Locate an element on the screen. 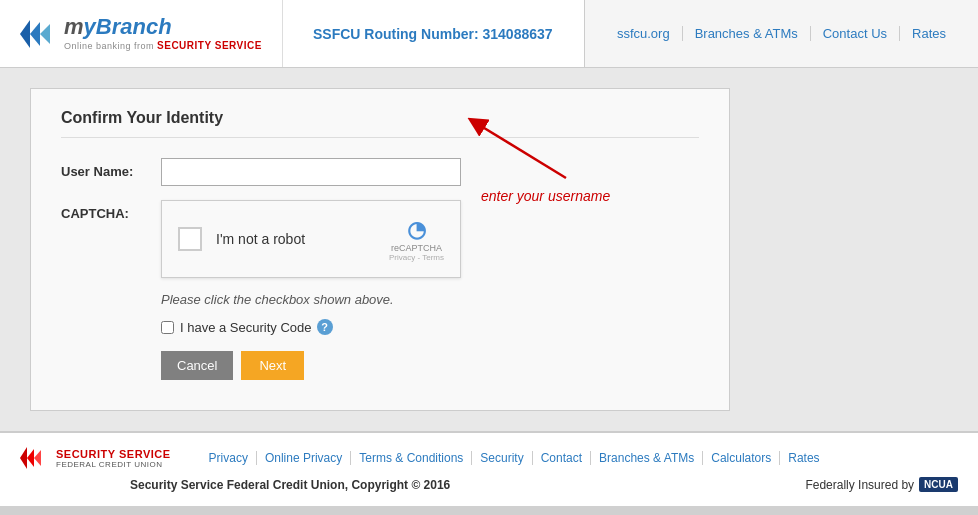  logo-subtitle: Online banking from SECURITY SERVICE is located at coordinates (163, 46).